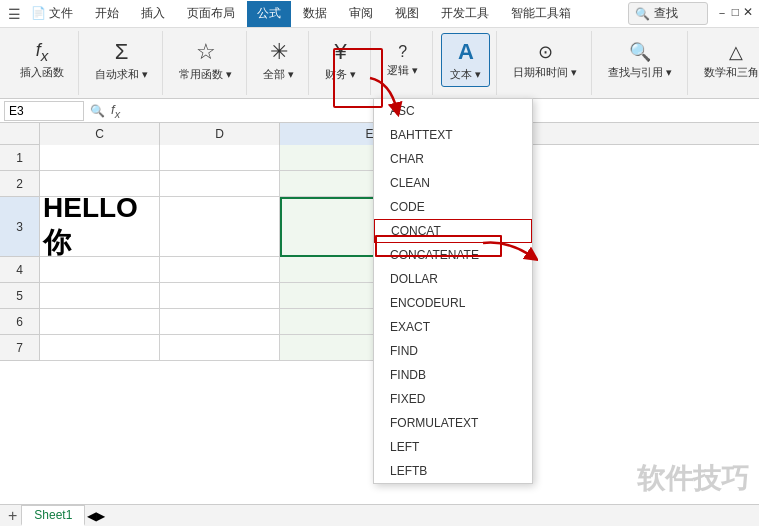 The width and height of the screenshot is (759, 526). I want to click on cell-d5, so click(220, 296).